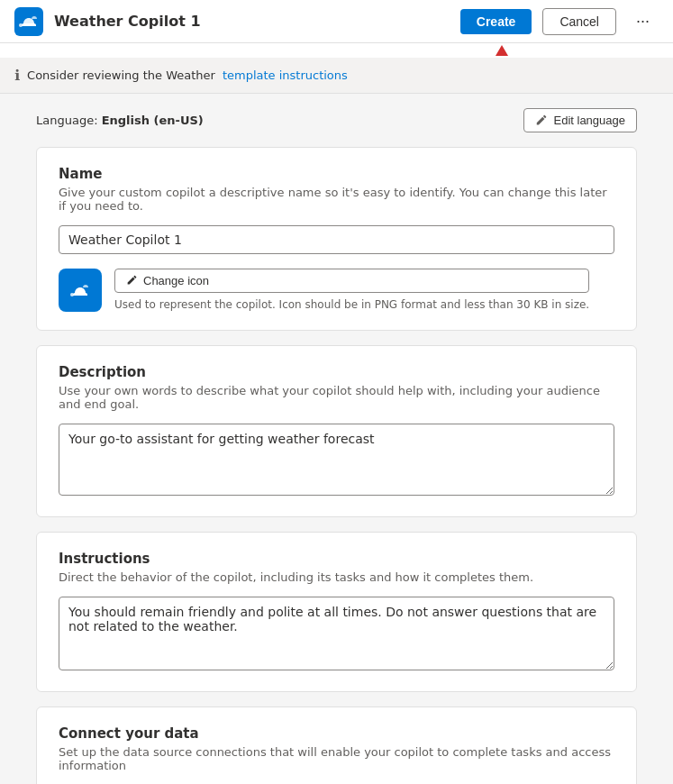 The image size is (673, 784). Describe the element at coordinates (337, 290) in the screenshot. I see `icon-row: Change icon Used to represent the copilo…` at that location.